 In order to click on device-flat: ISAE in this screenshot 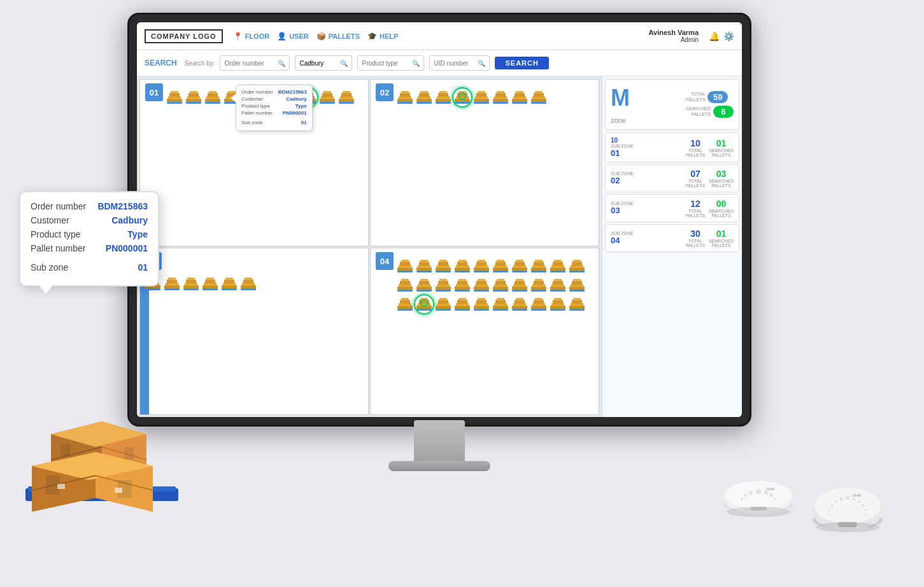, I will do `click(758, 492)`.